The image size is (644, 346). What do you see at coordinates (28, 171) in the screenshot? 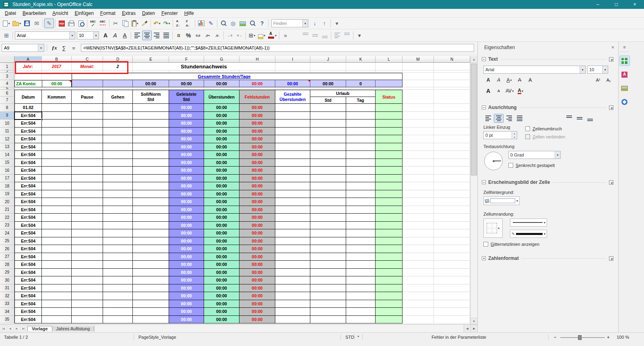
I see `cell-A16: Err:504` at bounding box center [28, 171].